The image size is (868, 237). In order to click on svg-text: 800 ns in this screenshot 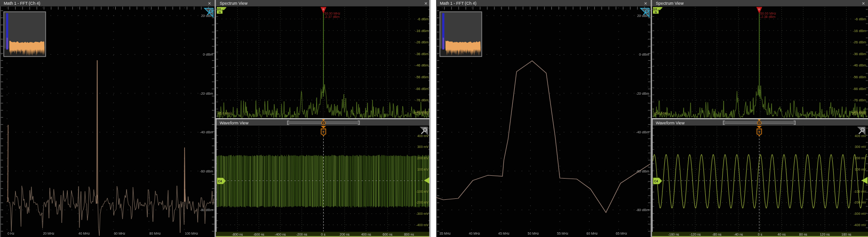, I will do `click(409, 235)`.